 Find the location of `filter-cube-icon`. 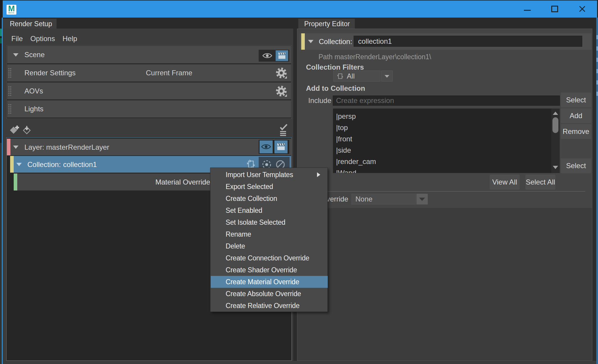

filter-cube-icon is located at coordinates (340, 76).